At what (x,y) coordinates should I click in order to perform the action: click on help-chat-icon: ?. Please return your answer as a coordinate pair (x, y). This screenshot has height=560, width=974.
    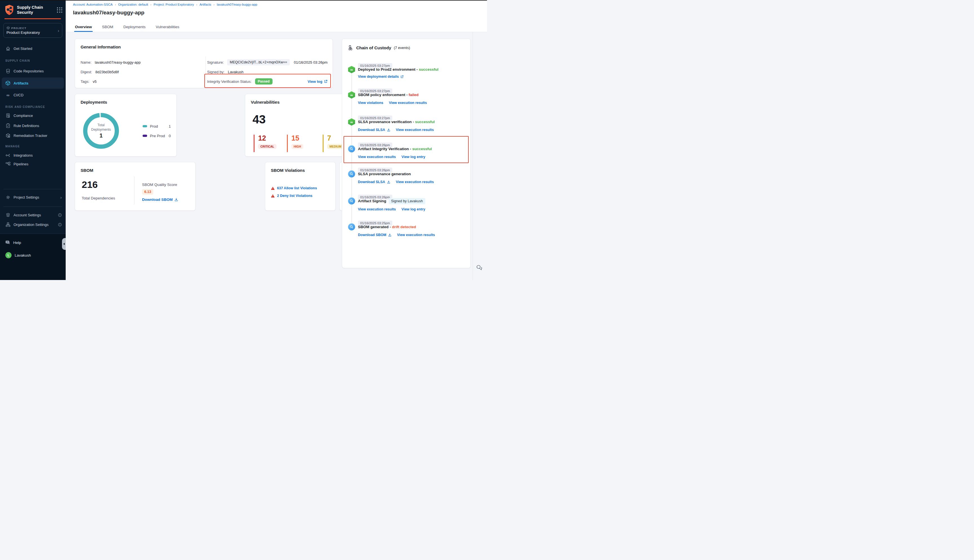
    Looking at the image, I should click on (8, 243).